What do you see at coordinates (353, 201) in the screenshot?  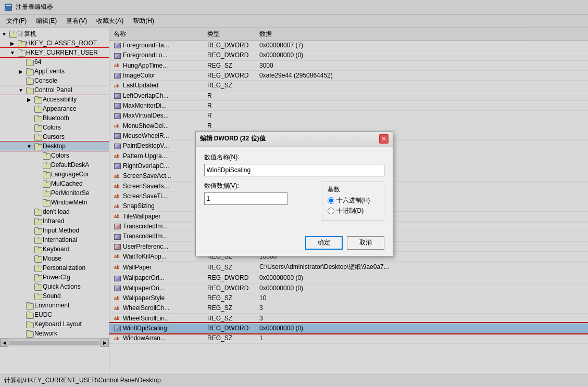 I see `dialog-base-group: 基数 十六进制(H) 十进制(D)` at bounding box center [353, 201].